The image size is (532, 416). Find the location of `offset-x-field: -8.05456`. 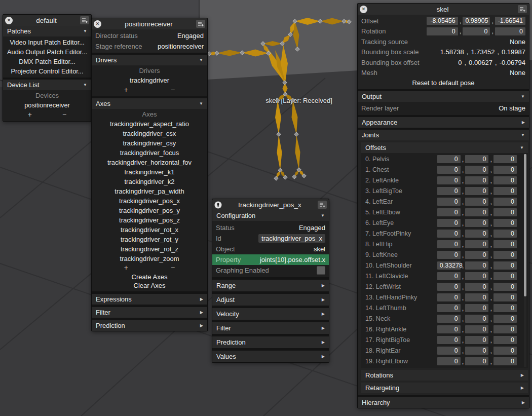

offset-x-field: -8.05456 is located at coordinates (442, 21).